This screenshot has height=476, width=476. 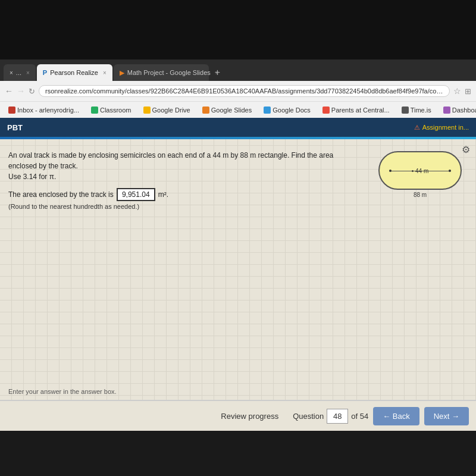 What do you see at coordinates (218, 73) in the screenshot?
I see `new-tab-button: +` at bounding box center [218, 73].